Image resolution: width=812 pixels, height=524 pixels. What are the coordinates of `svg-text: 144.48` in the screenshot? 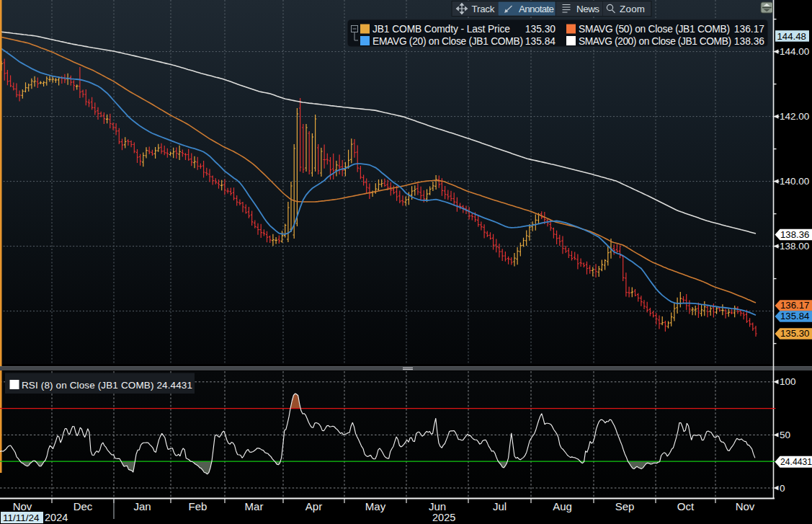 It's located at (792, 36).